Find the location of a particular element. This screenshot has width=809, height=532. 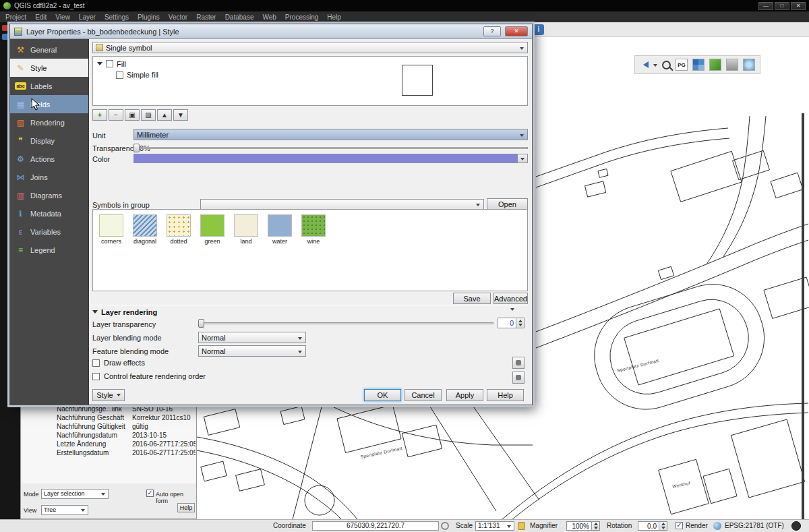

spatialite-icon is located at coordinates (698, 65).